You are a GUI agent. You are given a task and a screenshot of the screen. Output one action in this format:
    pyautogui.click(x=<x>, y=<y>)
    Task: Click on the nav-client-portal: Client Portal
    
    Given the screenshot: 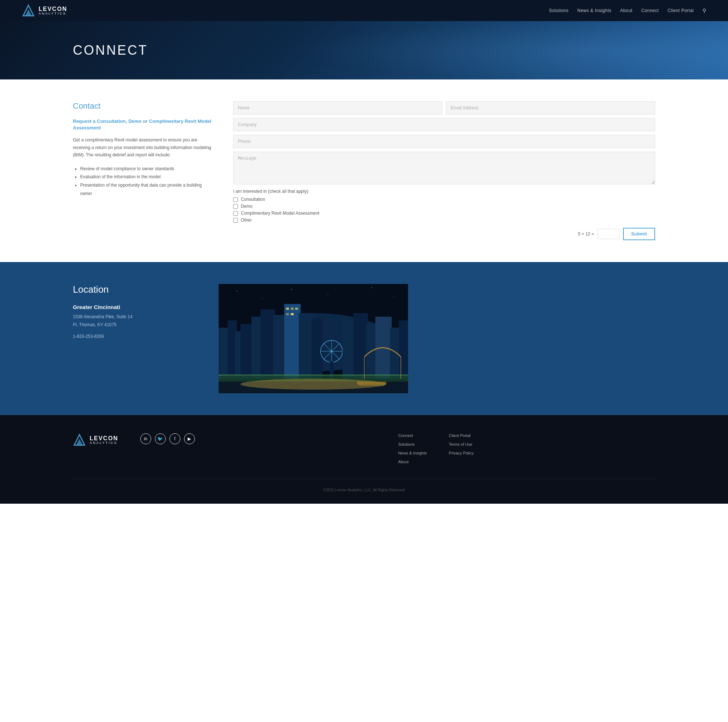 What is the action you would take?
    pyautogui.click(x=681, y=11)
    